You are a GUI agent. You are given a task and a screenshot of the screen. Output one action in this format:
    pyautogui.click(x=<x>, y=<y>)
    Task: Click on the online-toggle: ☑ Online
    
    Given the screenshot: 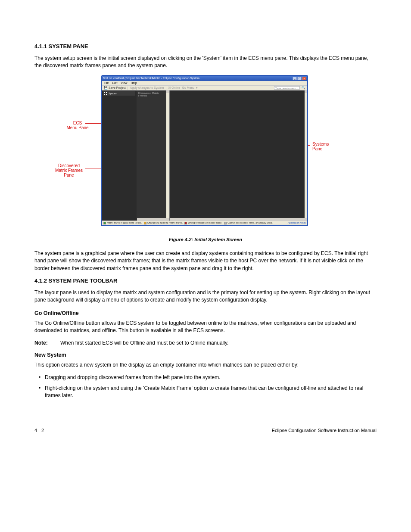 What is the action you would take?
    pyautogui.click(x=174, y=88)
    